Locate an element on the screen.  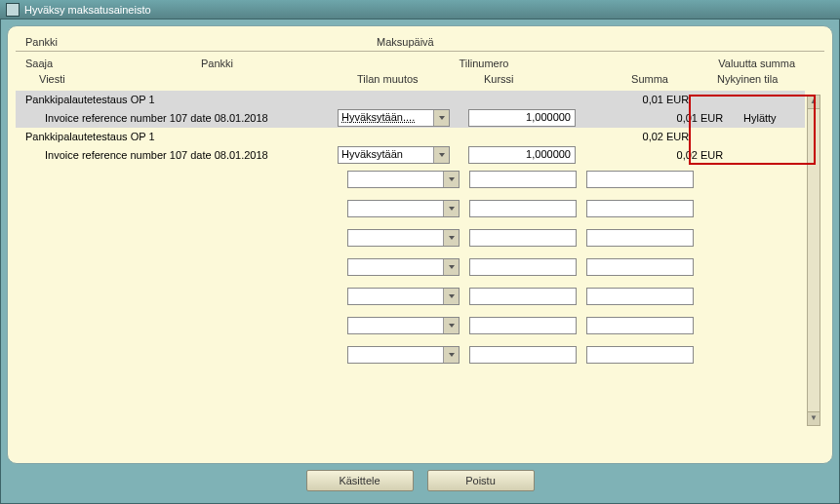
header-saaja: Saaja is located at coordinates (113, 64).